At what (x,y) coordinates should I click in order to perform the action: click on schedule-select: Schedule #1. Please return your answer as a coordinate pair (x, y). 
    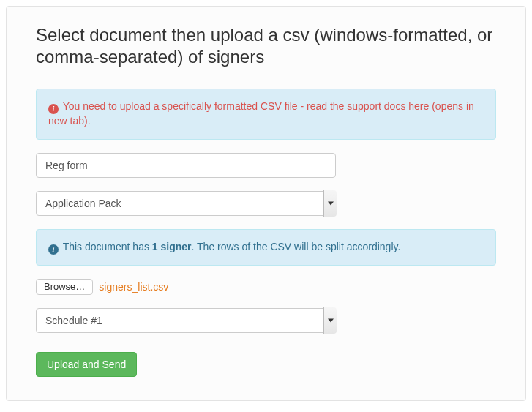
    Looking at the image, I should click on (186, 321).